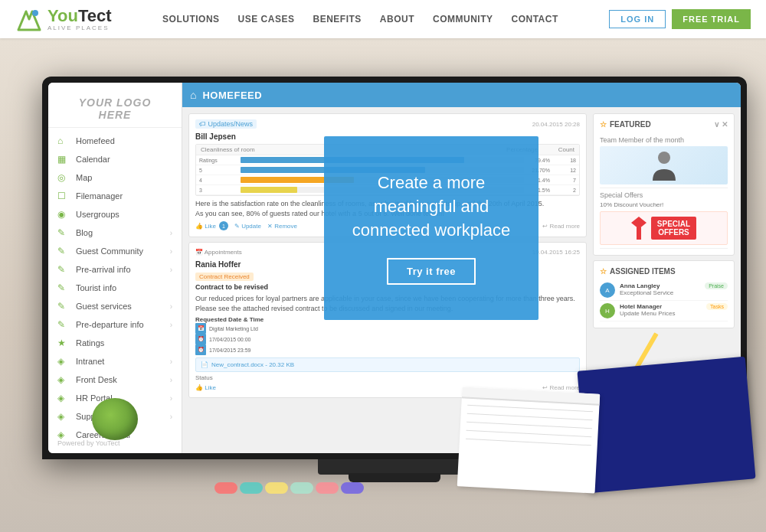 Image resolution: width=766 pixels, height=532 pixels. What do you see at coordinates (663, 184) in the screenshot?
I see `featured-card: ☆ FEATURED ∨ ✕ Team Member of the month` at bounding box center [663, 184].